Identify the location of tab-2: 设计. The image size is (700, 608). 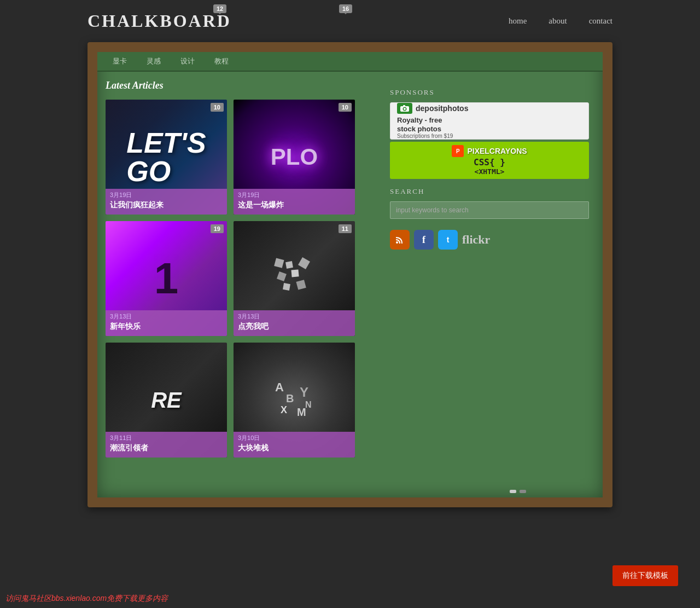
(188, 61).